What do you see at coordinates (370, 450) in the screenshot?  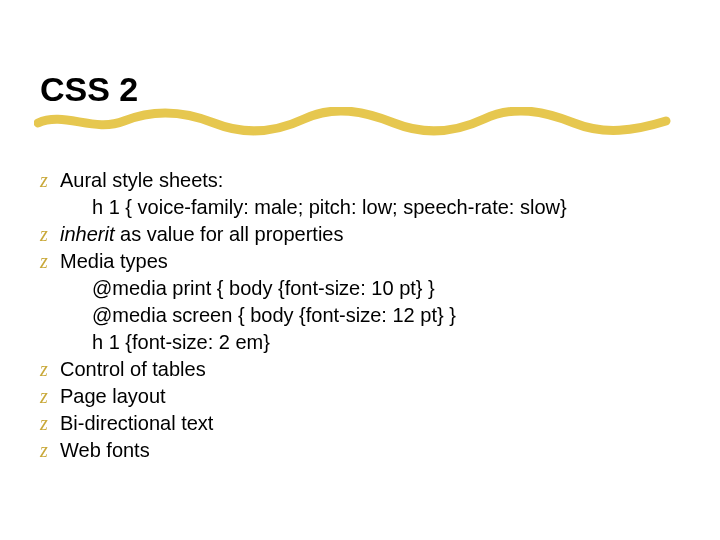 I see `list-item-label: Web fonts` at bounding box center [370, 450].